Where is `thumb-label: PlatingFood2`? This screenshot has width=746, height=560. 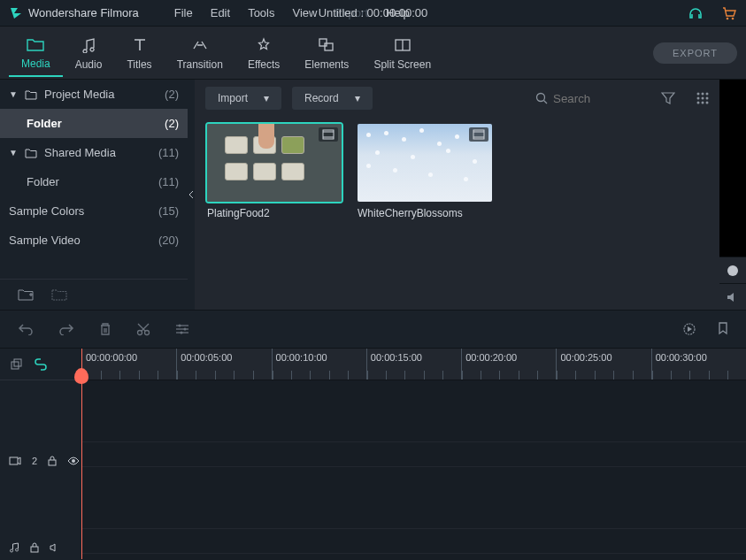
thumb-label: PlatingFood2 is located at coordinates (274, 213).